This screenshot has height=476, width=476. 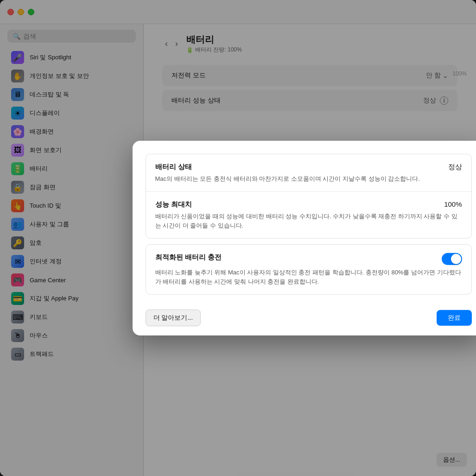 What do you see at coordinates (305, 318) in the screenshot?
I see `modal-footer: 더 알아보기... 완료` at bounding box center [305, 318].